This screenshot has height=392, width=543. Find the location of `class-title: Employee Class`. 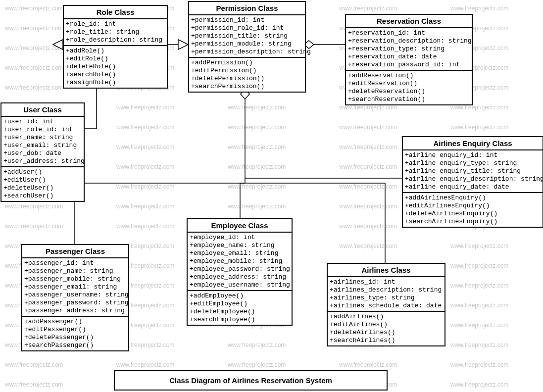

class-title: Employee Class is located at coordinates (240, 226).